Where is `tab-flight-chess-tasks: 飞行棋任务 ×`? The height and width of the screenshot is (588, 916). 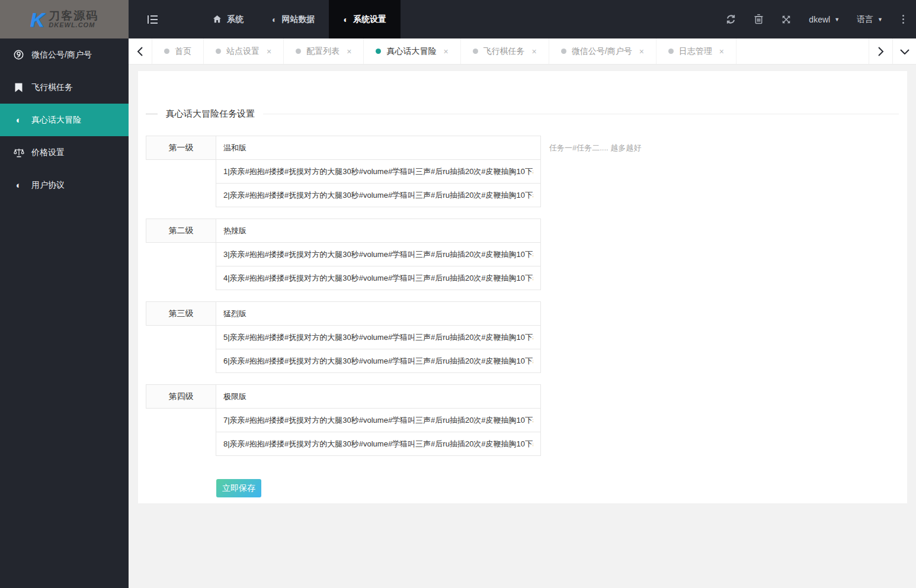
tab-flight-chess-tasks: 飞行棋任务 × is located at coordinates (505, 51).